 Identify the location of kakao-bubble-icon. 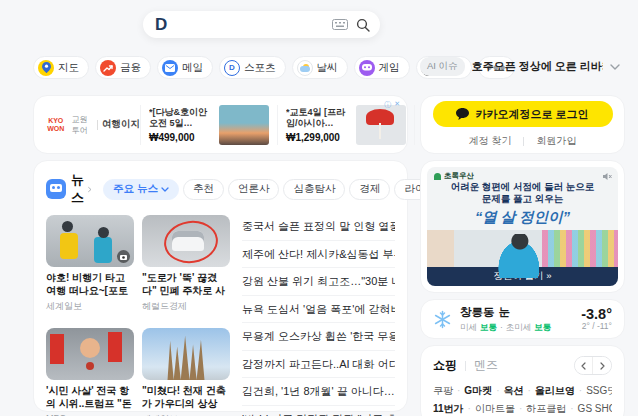
(462, 114).